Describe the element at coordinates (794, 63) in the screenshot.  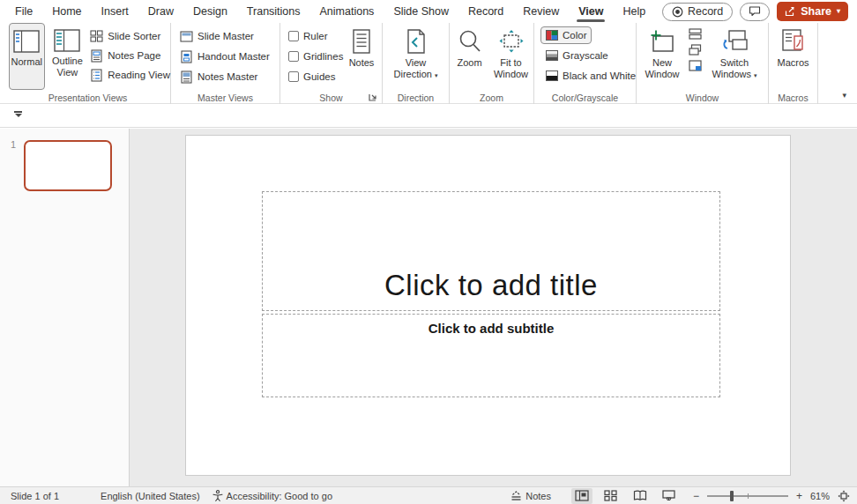
I see `group-macros: Macros Macros` at that location.